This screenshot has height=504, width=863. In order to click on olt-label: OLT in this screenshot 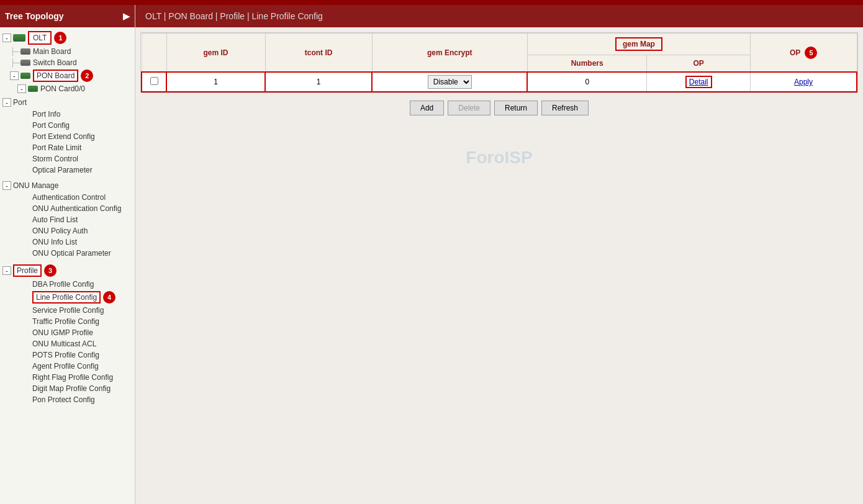, I will do `click(40, 38)`.